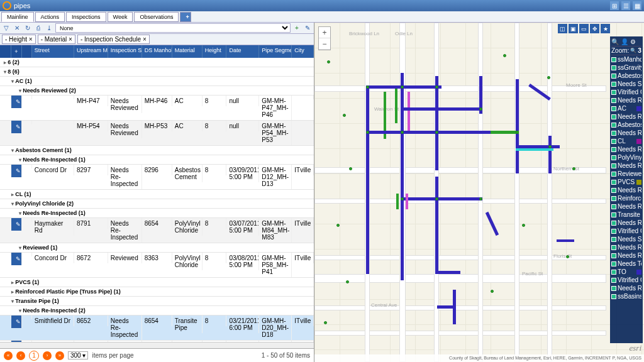  I want to click on chip-height: - Height ×, so click(19, 39).